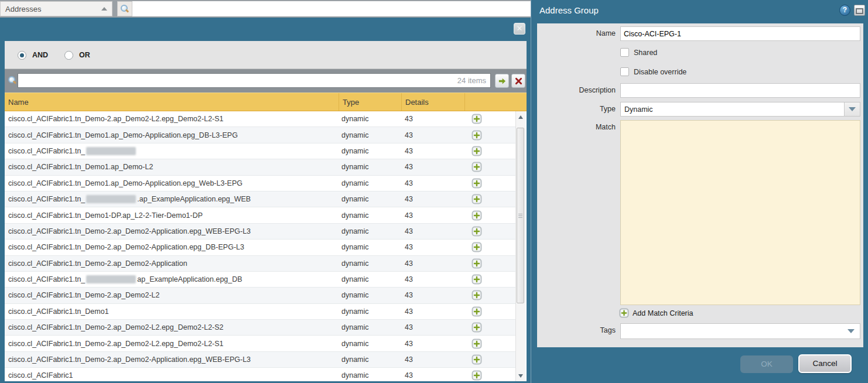 The image size is (868, 383). Describe the element at coordinates (22, 55) in the screenshot. I see `and-radio` at that location.